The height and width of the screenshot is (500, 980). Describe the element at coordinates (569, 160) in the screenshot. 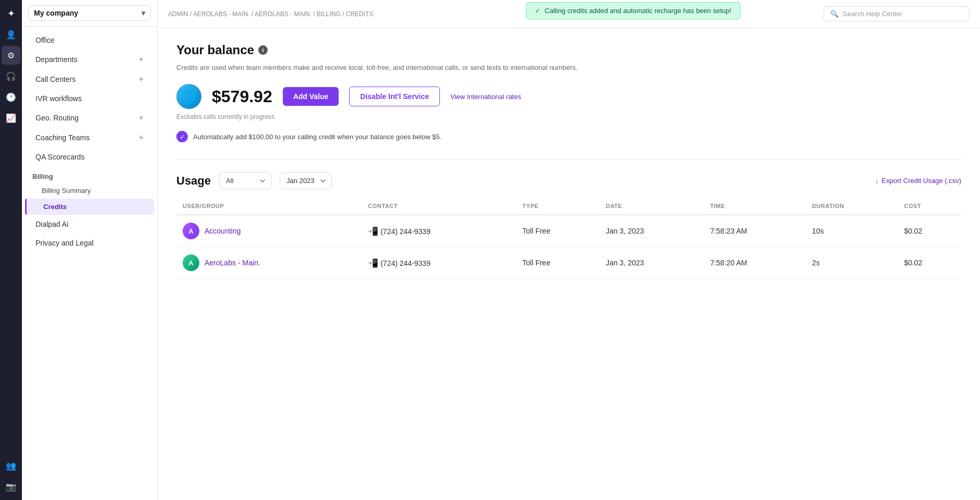

I see `section-divider` at that location.